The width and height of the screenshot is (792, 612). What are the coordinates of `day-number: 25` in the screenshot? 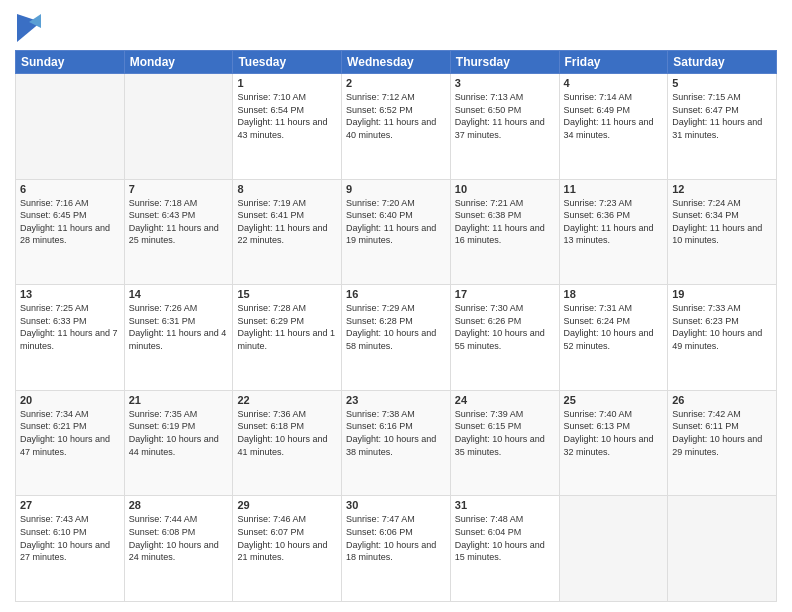 It's located at (614, 400).